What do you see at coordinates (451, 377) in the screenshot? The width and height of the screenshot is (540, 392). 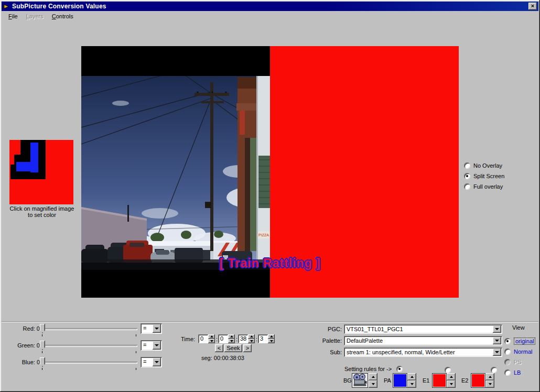 I see `e1-up-icon` at bounding box center [451, 377].